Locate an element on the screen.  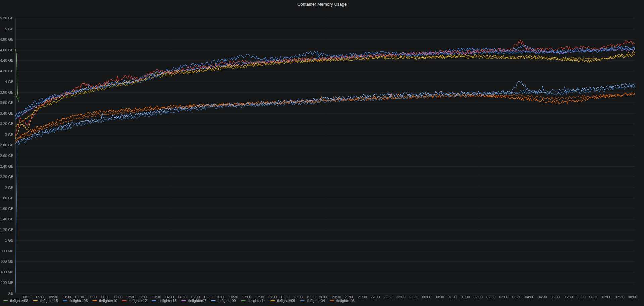
y-axis-label: 4.80 GB is located at coordinates (7, 39).